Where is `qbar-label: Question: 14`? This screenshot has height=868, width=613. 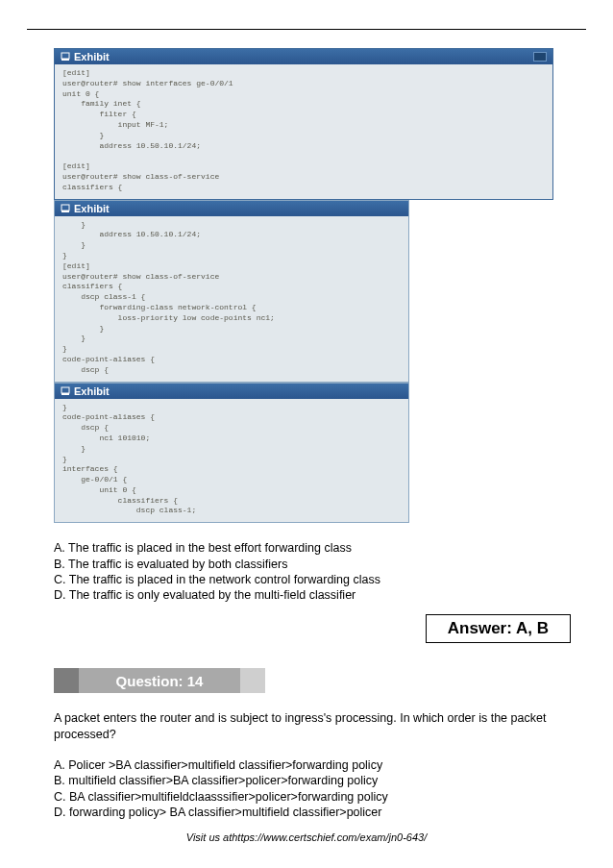
qbar-label: Question: 14 is located at coordinates (159, 681).